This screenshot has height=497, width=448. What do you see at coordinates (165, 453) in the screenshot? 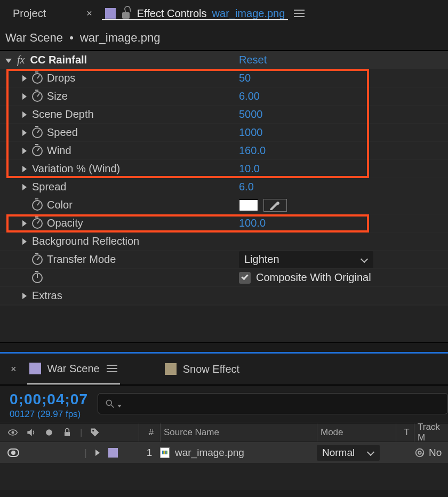
I see `file-icon` at bounding box center [165, 453].